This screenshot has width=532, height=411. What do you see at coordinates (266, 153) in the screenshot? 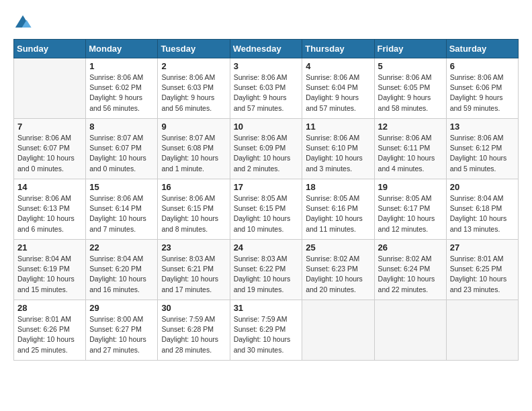
I see `day-info: Sunrise: 8:06 AMSunset: 6:09 PMDaylight:…` at bounding box center [266, 153].